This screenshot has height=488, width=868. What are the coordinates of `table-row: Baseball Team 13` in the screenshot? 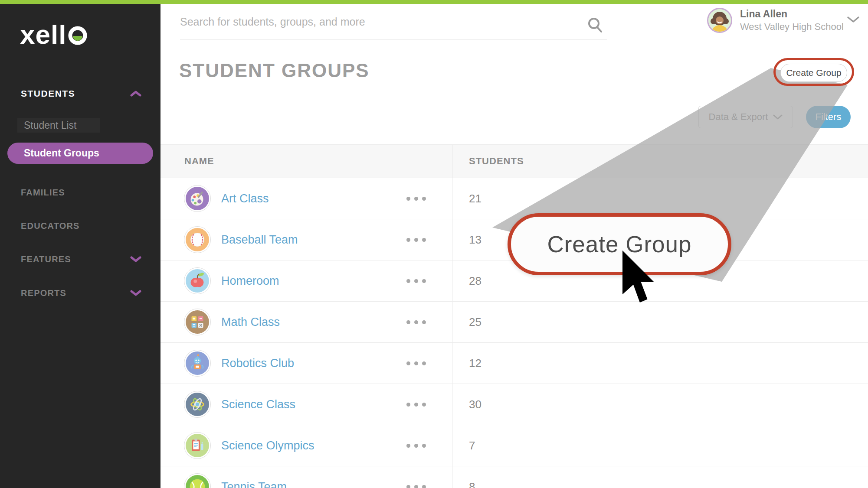 It's located at (514, 240).